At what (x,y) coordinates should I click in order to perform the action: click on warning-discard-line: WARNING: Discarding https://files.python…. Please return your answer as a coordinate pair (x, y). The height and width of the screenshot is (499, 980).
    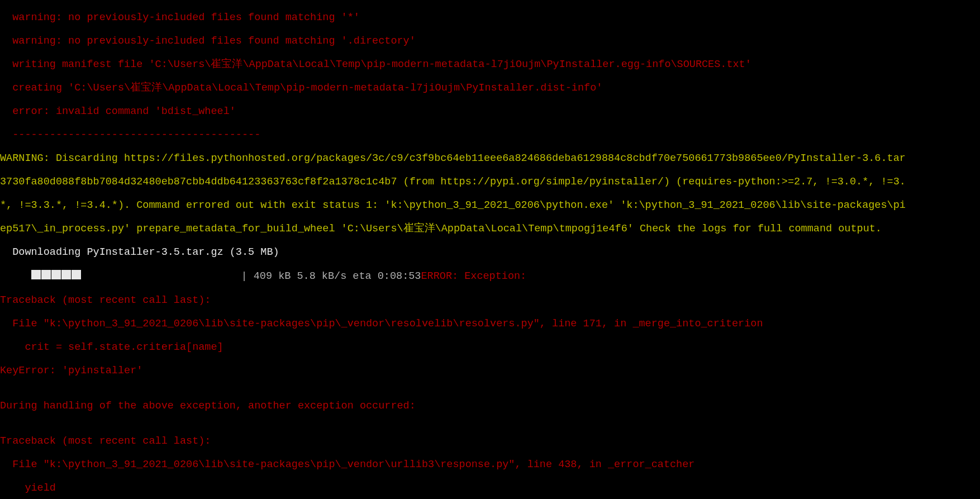
    Looking at the image, I should click on (490, 159).